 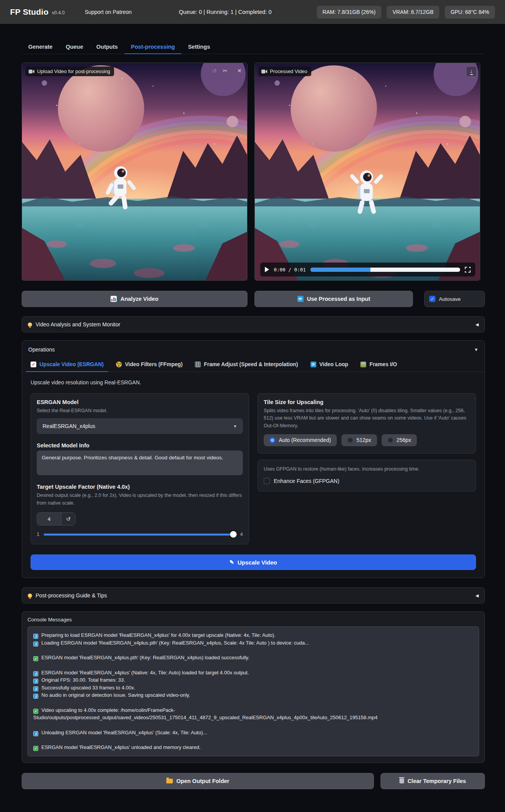 What do you see at coordinates (385, 270) in the screenshot?
I see `video-progress-bar` at bounding box center [385, 270].